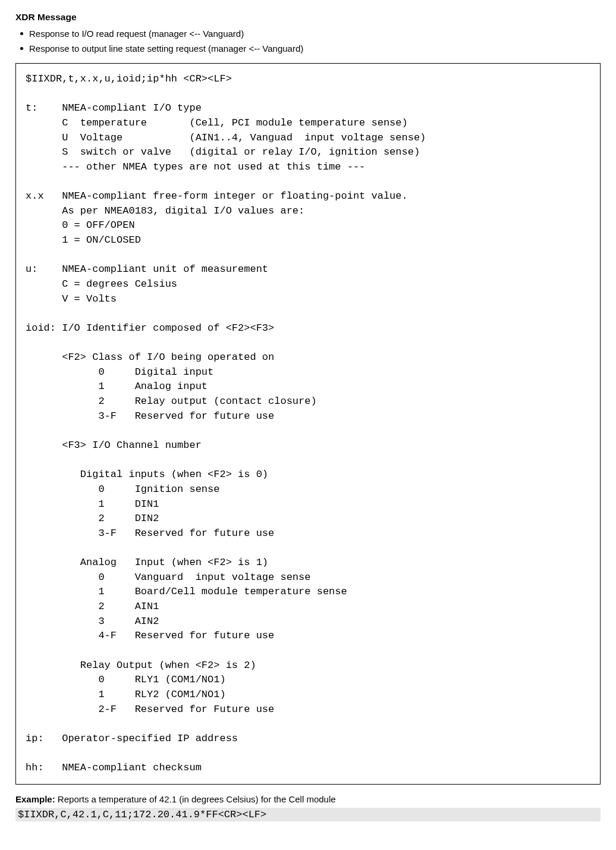 This screenshot has width=616, height=850. What do you see at coordinates (166, 49) in the screenshot?
I see `bullet-text: Response to output line state setting re…` at bounding box center [166, 49].